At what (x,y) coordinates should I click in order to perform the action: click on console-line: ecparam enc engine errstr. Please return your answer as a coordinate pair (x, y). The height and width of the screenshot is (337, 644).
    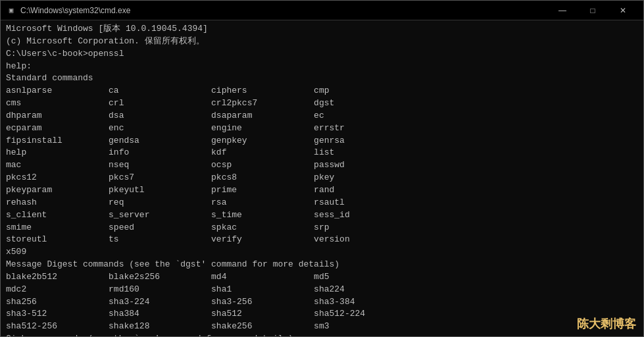
    Looking at the image, I should click on (322, 129).